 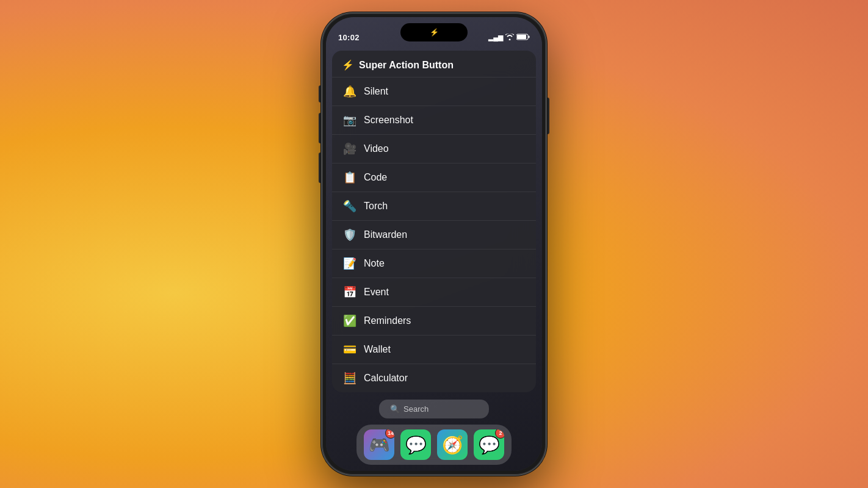 What do you see at coordinates (434, 92) in the screenshot?
I see `menu-item-silent: 🔔 Silent` at bounding box center [434, 92].